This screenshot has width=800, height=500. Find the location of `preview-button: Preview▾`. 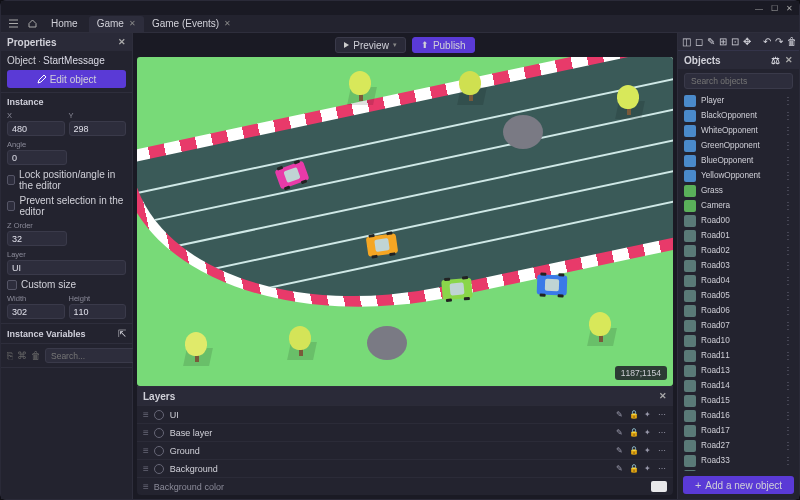

preview-button: Preview▾ is located at coordinates (370, 45).